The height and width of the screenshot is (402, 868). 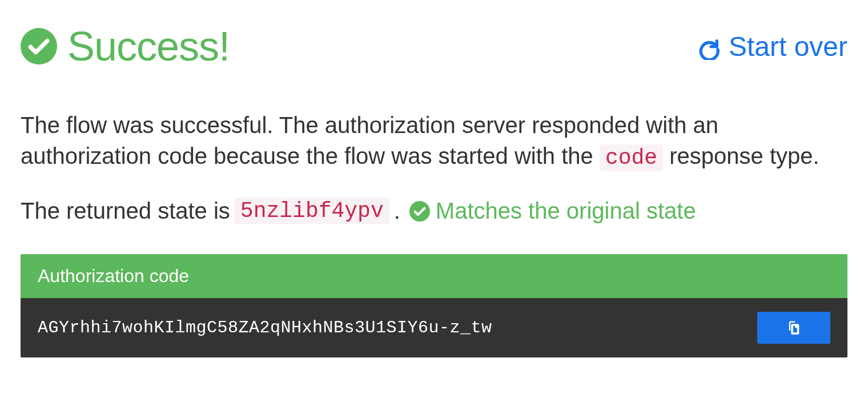 What do you see at coordinates (125, 46) in the screenshot?
I see `success-heading: Success!` at bounding box center [125, 46].